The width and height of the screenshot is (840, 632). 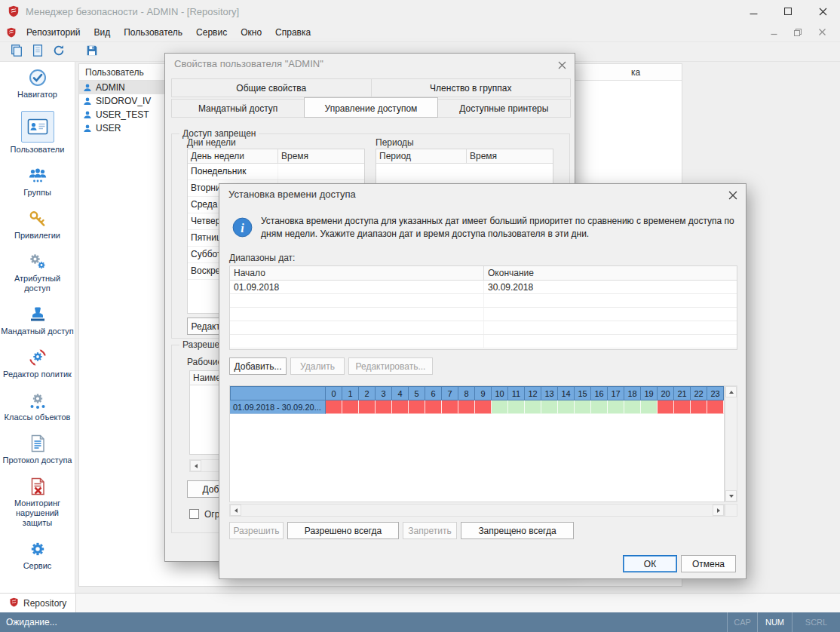 What do you see at coordinates (103, 32) in the screenshot?
I see `menu-item: Вид` at bounding box center [103, 32].